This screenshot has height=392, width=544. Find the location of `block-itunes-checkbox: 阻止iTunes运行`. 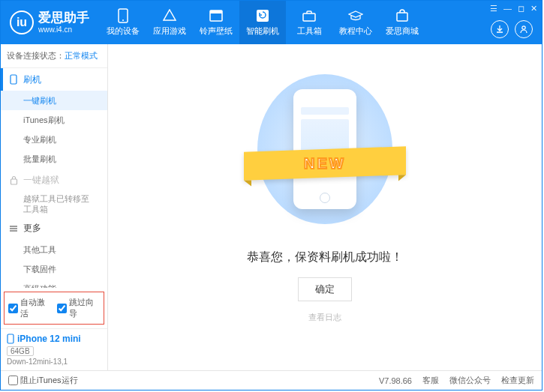

block-itunes-checkbox: 阻止iTunes运行 is located at coordinates (44, 381).